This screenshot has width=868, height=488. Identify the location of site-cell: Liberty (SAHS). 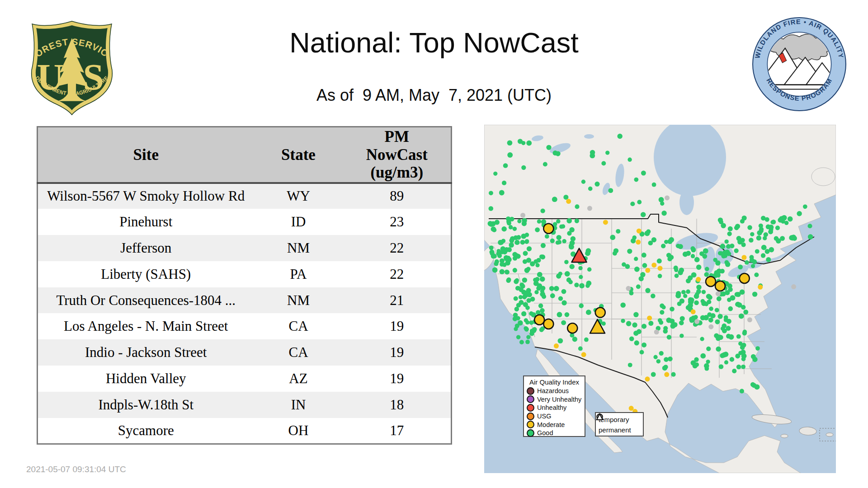
(146, 274).